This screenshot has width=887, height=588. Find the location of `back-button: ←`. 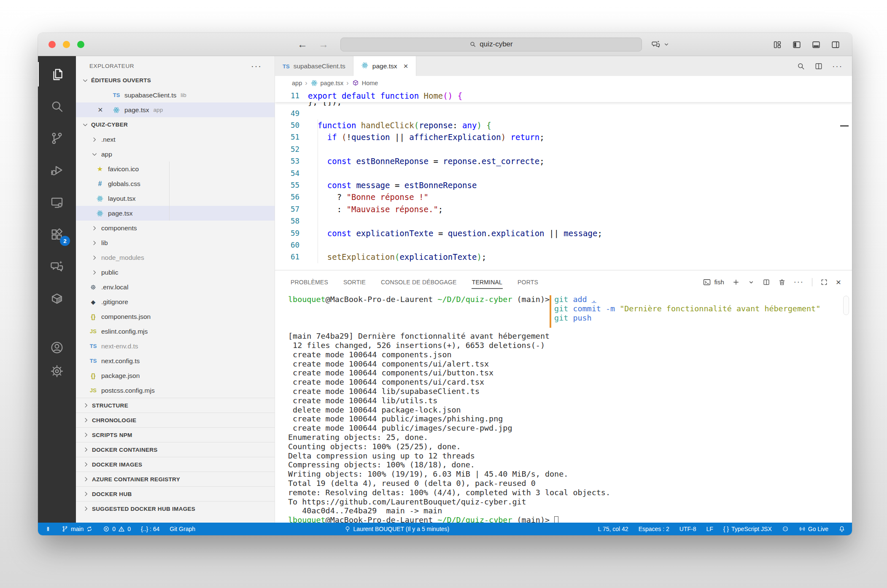

back-button: ← is located at coordinates (302, 44).